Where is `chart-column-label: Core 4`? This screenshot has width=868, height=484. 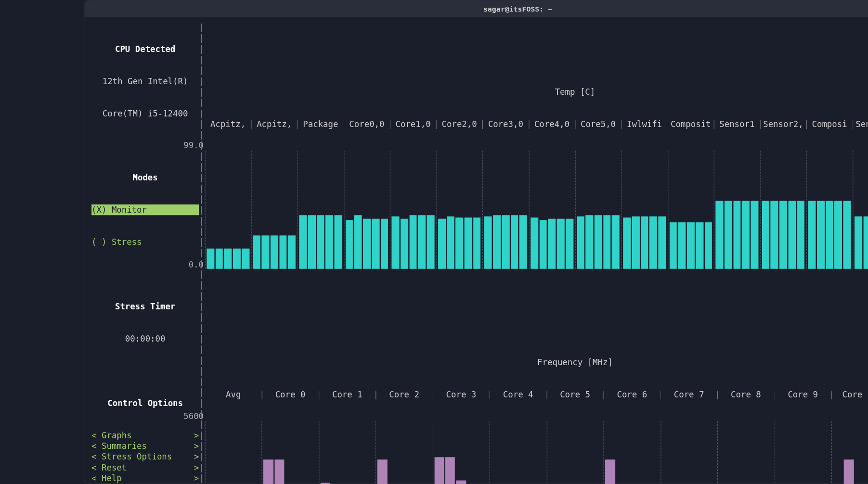
chart-column-label: Core 4 is located at coordinates (518, 395).